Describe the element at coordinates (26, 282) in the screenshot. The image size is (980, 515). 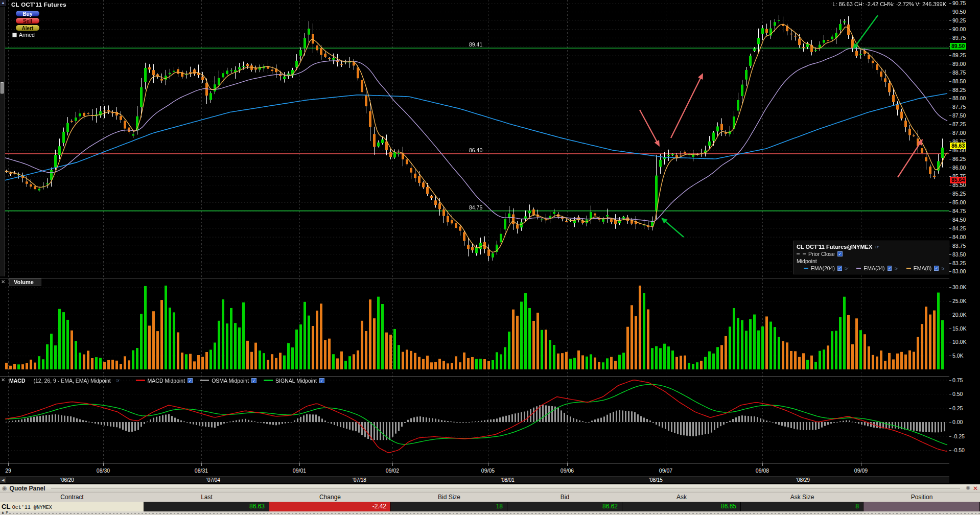
I see `volume-pane-label: Volume` at that location.